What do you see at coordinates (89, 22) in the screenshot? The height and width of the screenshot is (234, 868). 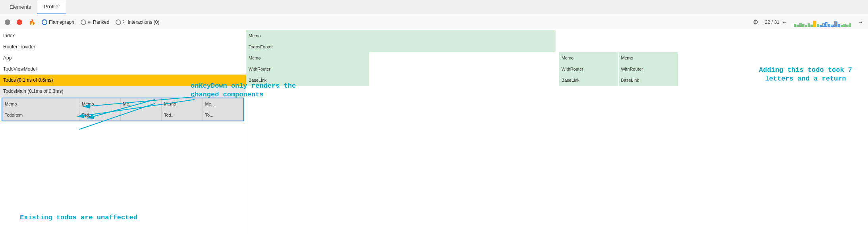 I see `ranked-icon: ≡` at bounding box center [89, 22].